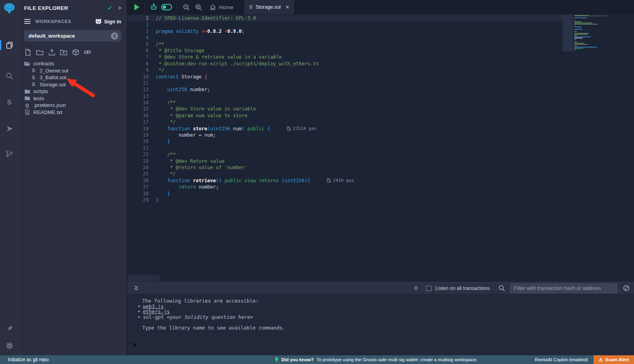 This screenshot has height=364, width=634. Describe the element at coordinates (40, 52) in the screenshot. I see `new-folder-icon` at that location.